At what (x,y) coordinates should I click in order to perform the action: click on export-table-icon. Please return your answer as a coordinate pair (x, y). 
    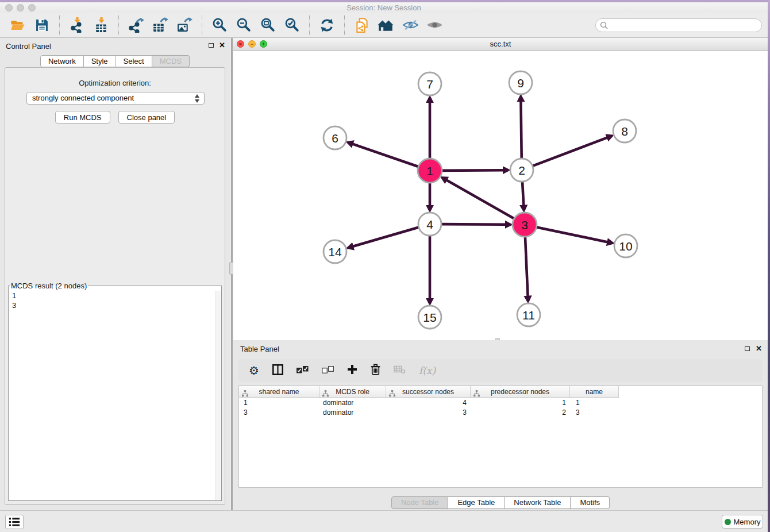
    Looking at the image, I should click on (160, 25).